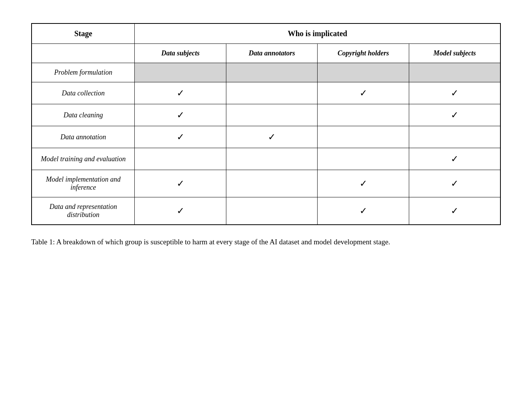 This screenshot has height=394, width=532. Describe the element at coordinates (83, 34) in the screenshot. I see `stage-header: Stage` at that location.